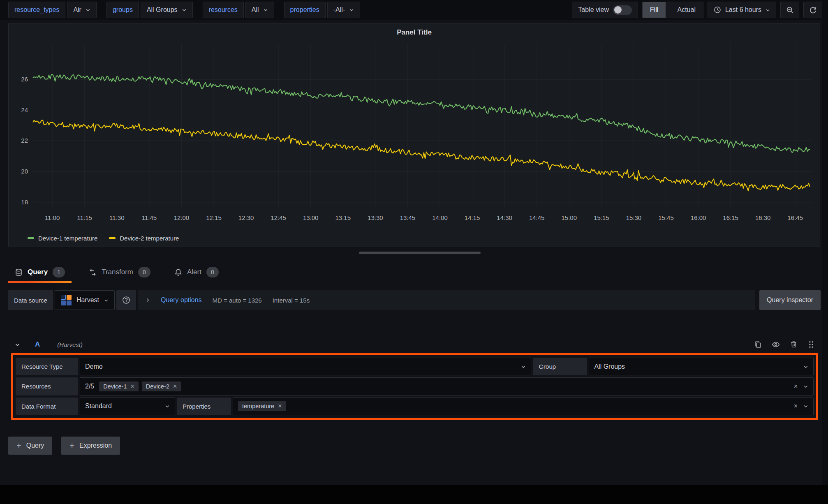 The height and width of the screenshot is (504, 828). I want to click on table-view-toggle, so click(622, 10).